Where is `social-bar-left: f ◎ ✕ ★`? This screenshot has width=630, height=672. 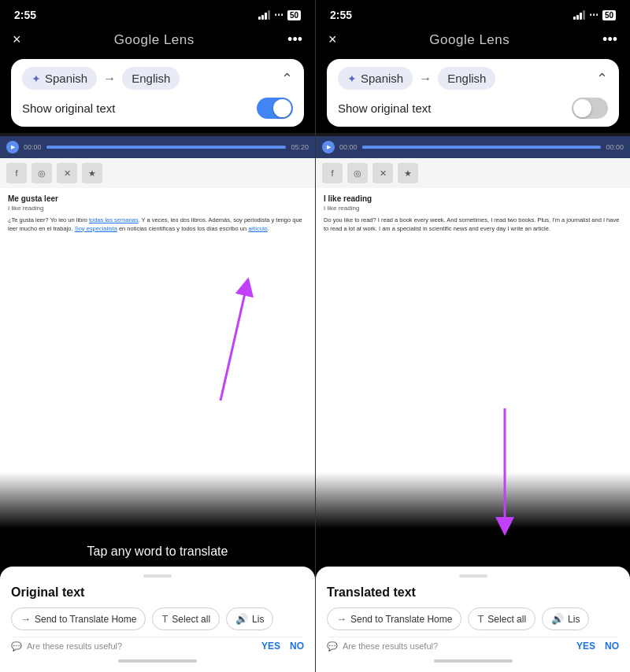 social-bar-left: f ◎ ✕ ★ is located at coordinates (158, 173).